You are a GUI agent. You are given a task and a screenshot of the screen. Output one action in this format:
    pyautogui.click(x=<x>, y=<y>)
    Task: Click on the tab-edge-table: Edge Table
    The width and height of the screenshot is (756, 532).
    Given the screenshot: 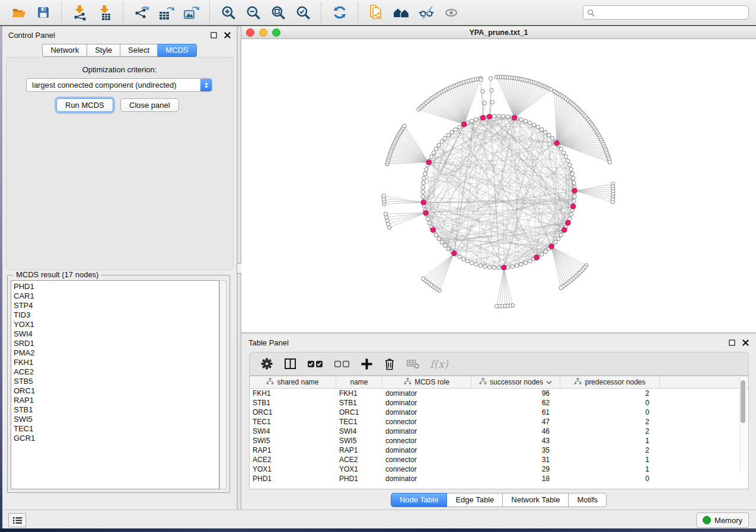 What is the action you would take?
    pyautogui.click(x=475, y=500)
    